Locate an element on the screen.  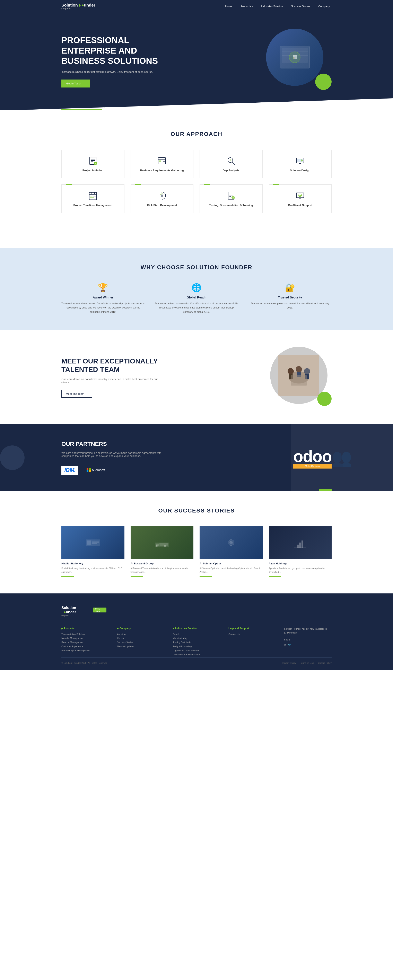
khalid-description: Khalid Stationery is a trading business … is located at coordinates (93, 570).